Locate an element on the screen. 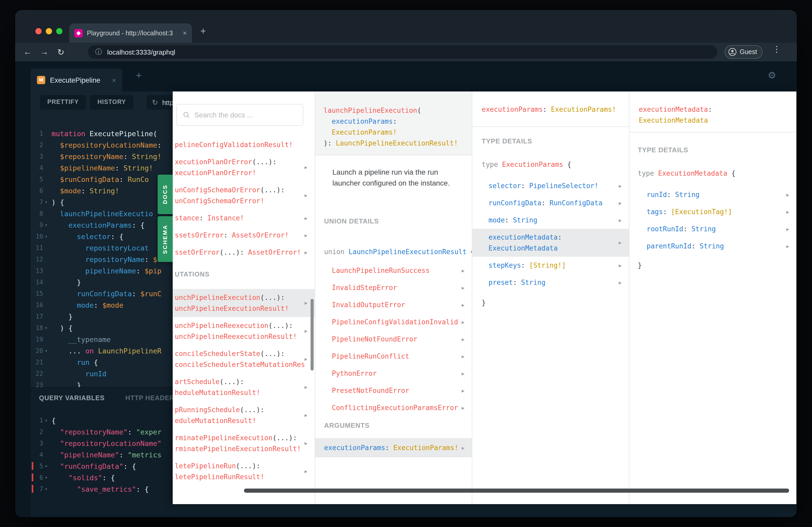  docs-list-item: stance: Instance!▸ is located at coordinates (244, 218).